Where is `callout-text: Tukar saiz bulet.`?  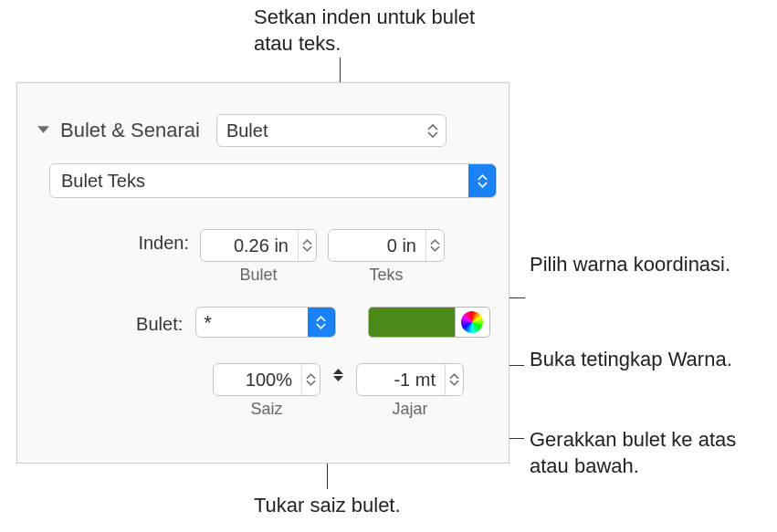 callout-text: Tukar saiz bulet. is located at coordinates (368, 506).